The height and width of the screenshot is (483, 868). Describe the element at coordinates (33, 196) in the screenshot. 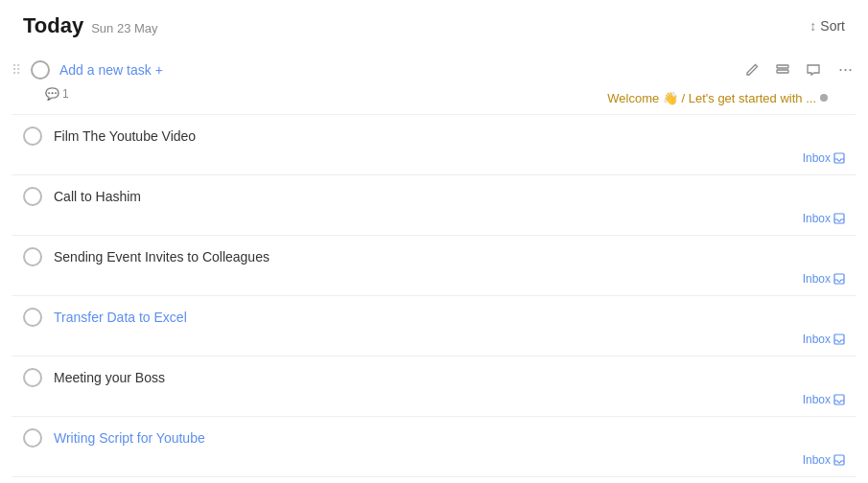

I see `task-2-complete-button` at that location.